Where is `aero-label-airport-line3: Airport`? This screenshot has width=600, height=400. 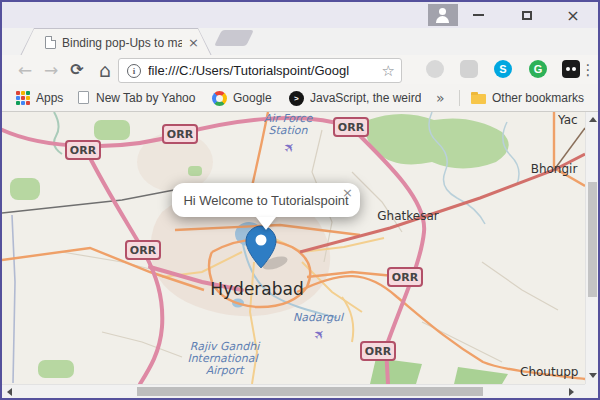
aero-label-airport-line3: Airport is located at coordinates (224, 370).